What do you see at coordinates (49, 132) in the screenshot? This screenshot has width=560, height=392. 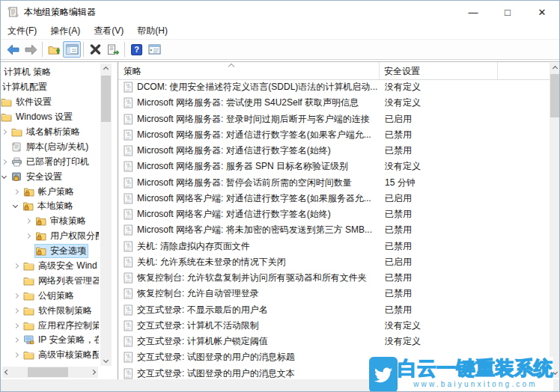 I see `tree-item: 域名解析策略` at bounding box center [49, 132].